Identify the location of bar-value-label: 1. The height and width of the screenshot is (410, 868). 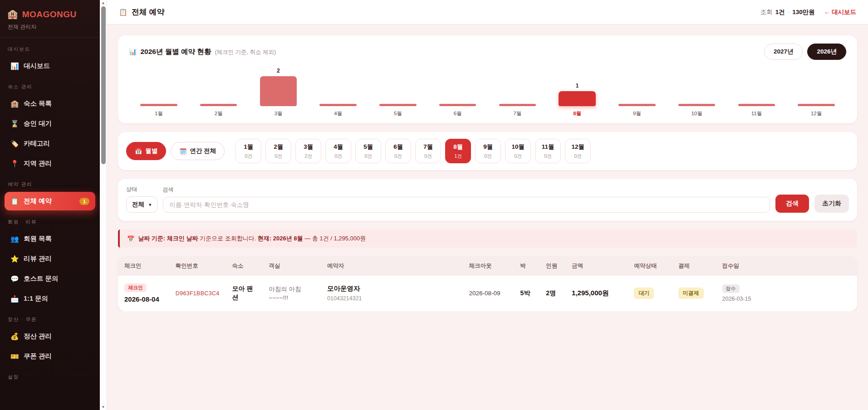
(577, 86).